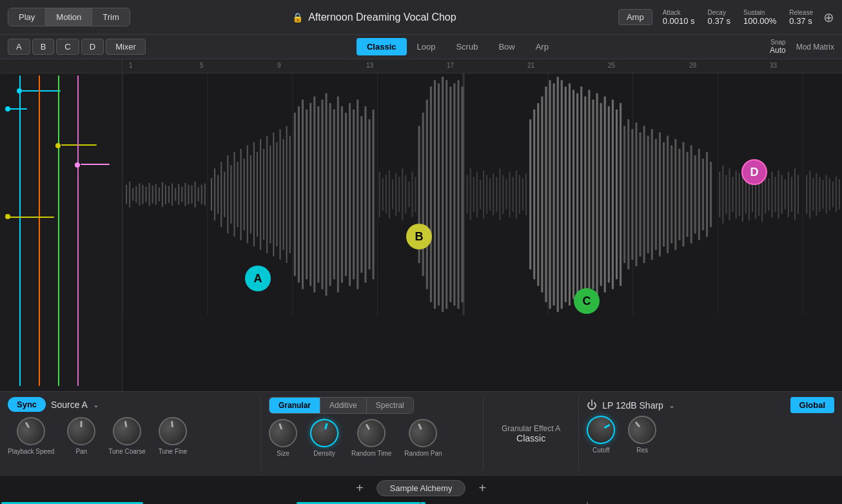 The width and height of the screenshot is (842, 504). Describe the element at coordinates (81, 431) in the screenshot. I see `pan-knob` at that location.